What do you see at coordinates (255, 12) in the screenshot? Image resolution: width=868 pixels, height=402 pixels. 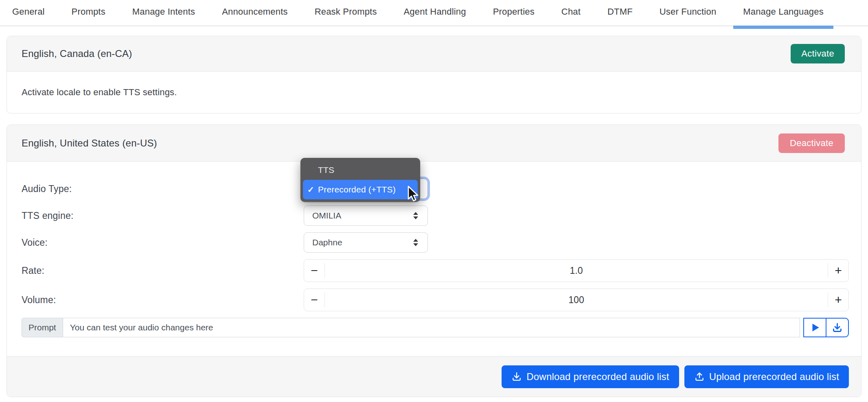 I see `tab-announcements: Announcements` at bounding box center [255, 12].